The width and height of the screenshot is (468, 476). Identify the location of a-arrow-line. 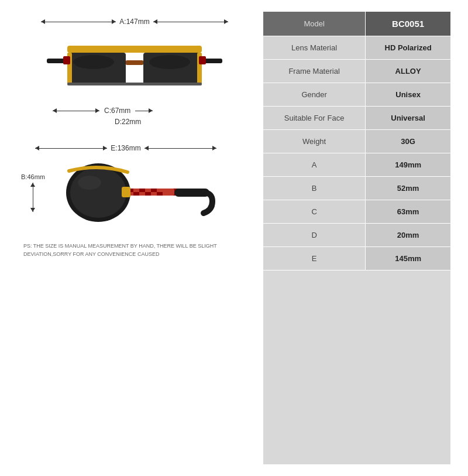
(78, 22).